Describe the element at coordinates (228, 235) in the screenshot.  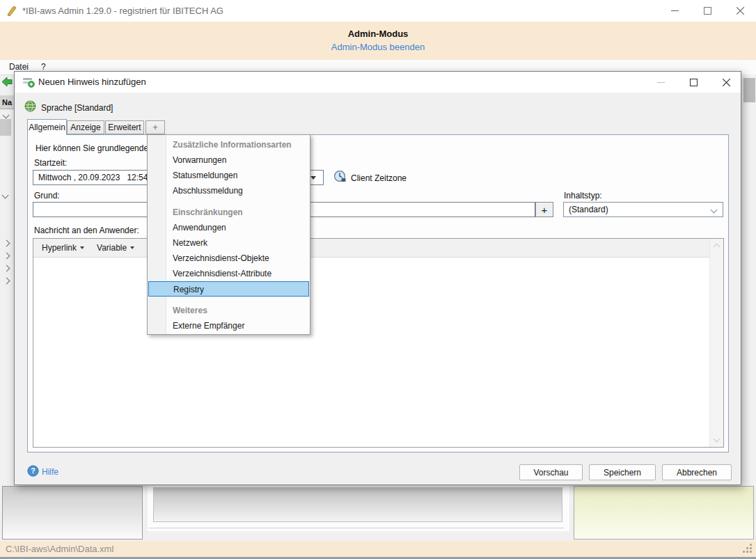
I see `add-info-popup-menu: Zusätzliche Informationsarten Vorwarnung…` at that location.